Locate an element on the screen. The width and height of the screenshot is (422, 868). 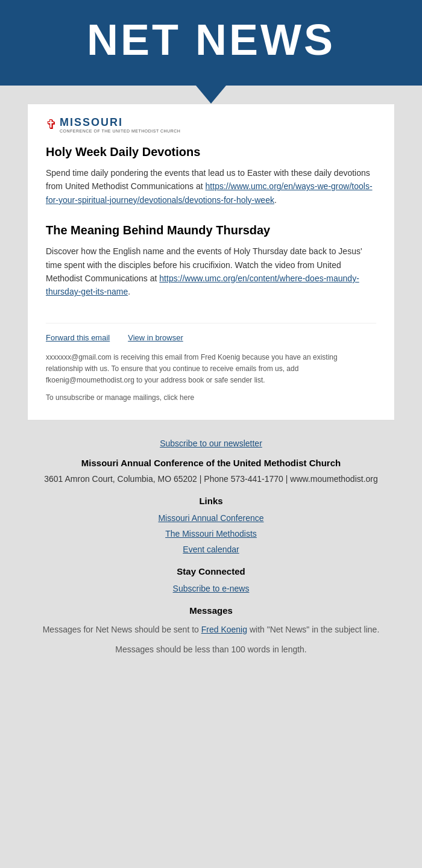
header-banner: NET NEWS is located at coordinates (211, 43).